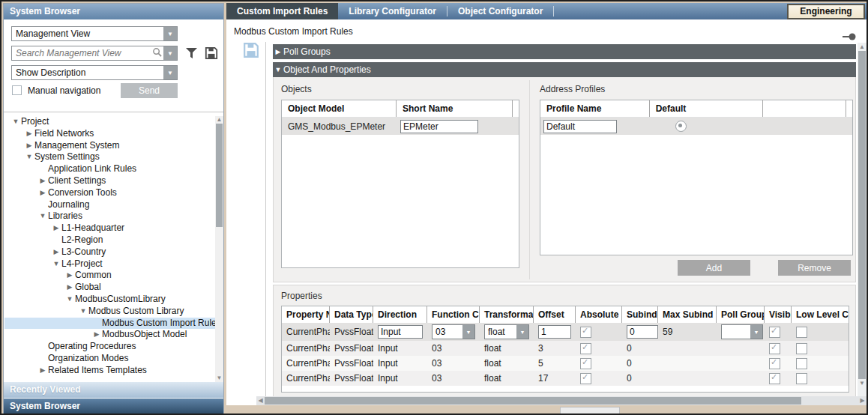  Describe the element at coordinates (352, 315) in the screenshot. I see `column-header: Data Type` at that location.